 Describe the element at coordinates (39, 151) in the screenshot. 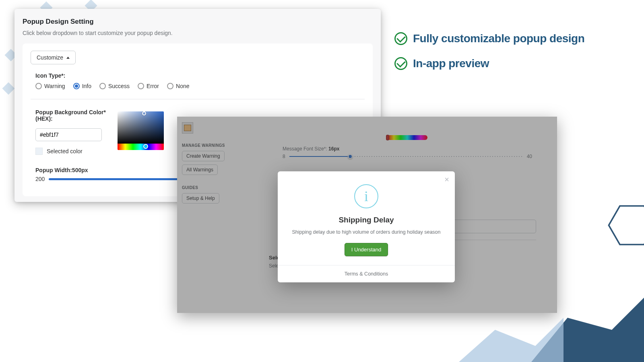

I see `selected-color-swatch` at that location.